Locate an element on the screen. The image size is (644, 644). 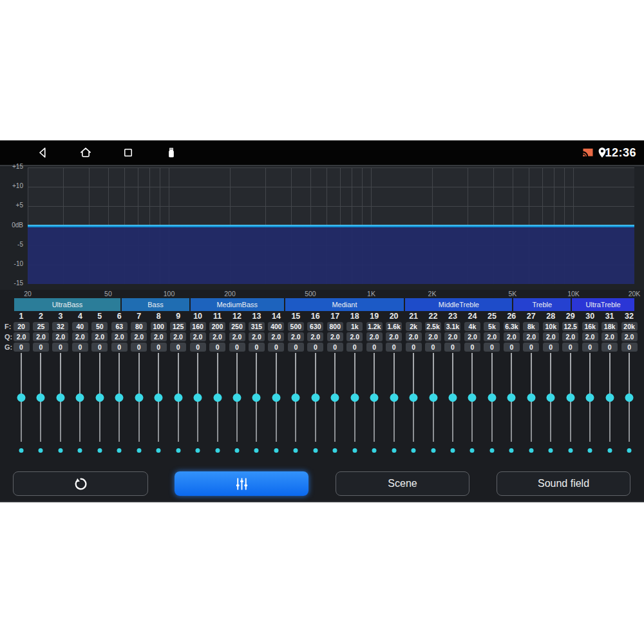
equalizer-button is located at coordinates (242, 484).